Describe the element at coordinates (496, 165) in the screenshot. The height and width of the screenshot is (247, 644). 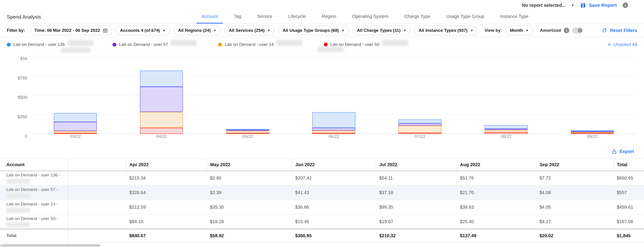
I see `column-header-aug-2022: Aug 2022` at that location.